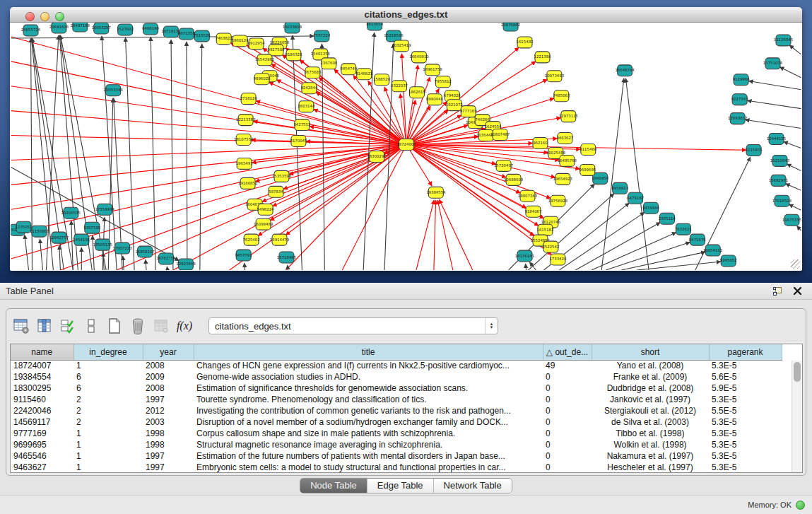 The width and height of the screenshot is (812, 514). I want to click on close-panel-button, so click(797, 291).